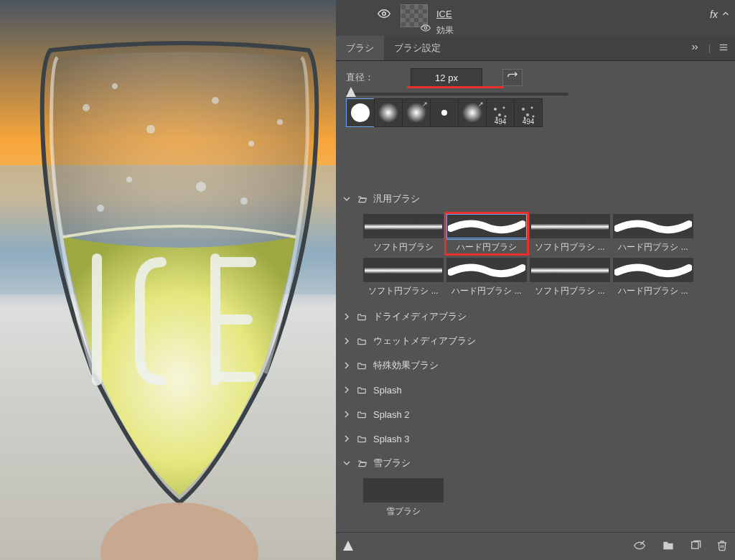 The width and height of the screenshot is (735, 560). Describe the element at coordinates (445, 30) in the screenshot. I see `layer-effects-label: 効果` at that location.